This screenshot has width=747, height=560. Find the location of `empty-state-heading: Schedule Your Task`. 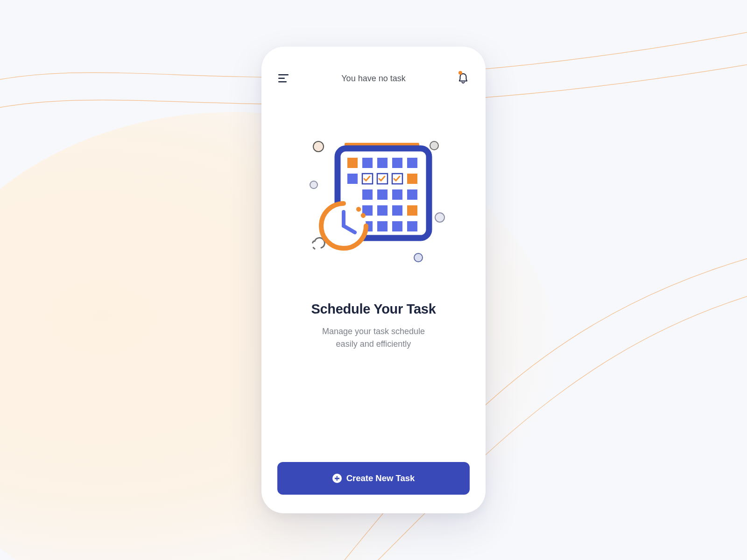

empty-state-heading: Schedule Your Task is located at coordinates (374, 309).